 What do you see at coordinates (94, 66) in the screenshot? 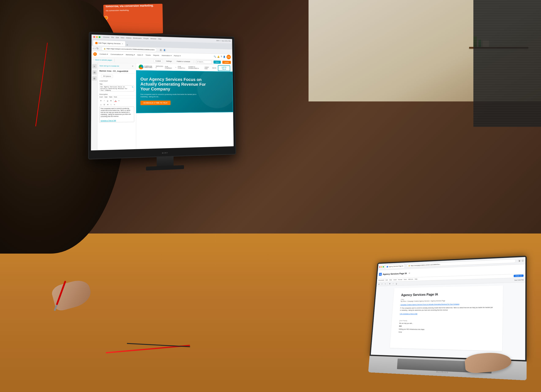
I see `sidebar-icon-1: ≡` at bounding box center [94, 66].